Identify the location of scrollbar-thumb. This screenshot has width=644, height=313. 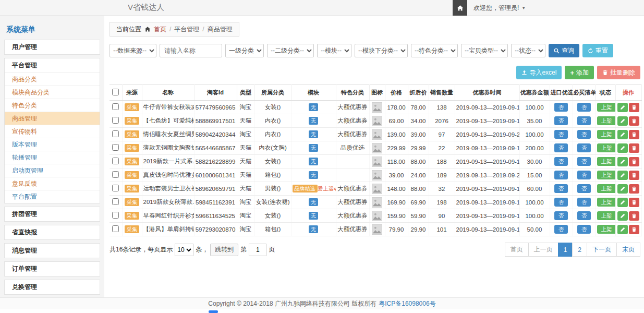
(213, 312).